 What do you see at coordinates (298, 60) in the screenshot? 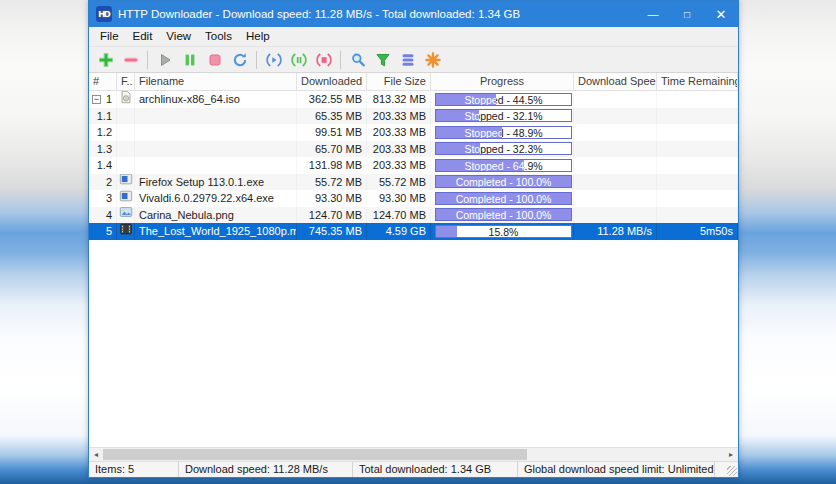
I see `pause-all-button` at bounding box center [298, 60].